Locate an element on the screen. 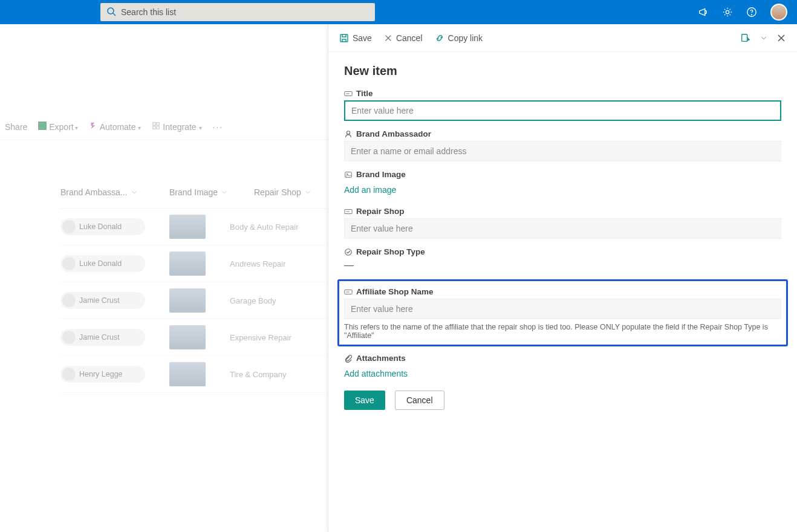  affiliate-input is located at coordinates (562, 309).